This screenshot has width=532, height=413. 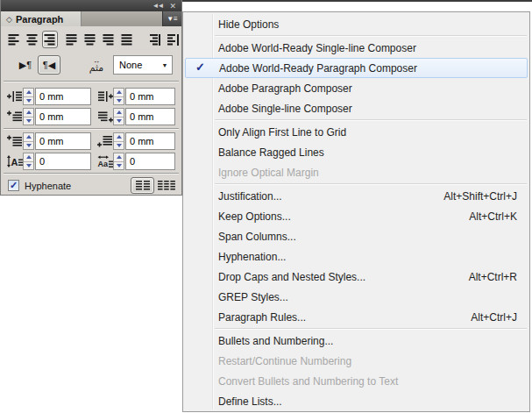 I want to click on align-center-button, so click(x=32, y=39).